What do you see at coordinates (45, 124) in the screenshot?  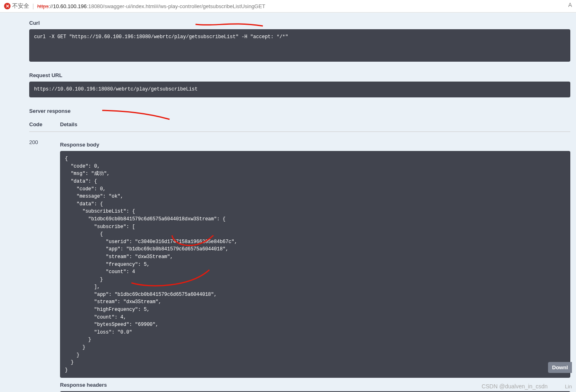 I see `code-column-header: Code` at bounding box center [45, 124].